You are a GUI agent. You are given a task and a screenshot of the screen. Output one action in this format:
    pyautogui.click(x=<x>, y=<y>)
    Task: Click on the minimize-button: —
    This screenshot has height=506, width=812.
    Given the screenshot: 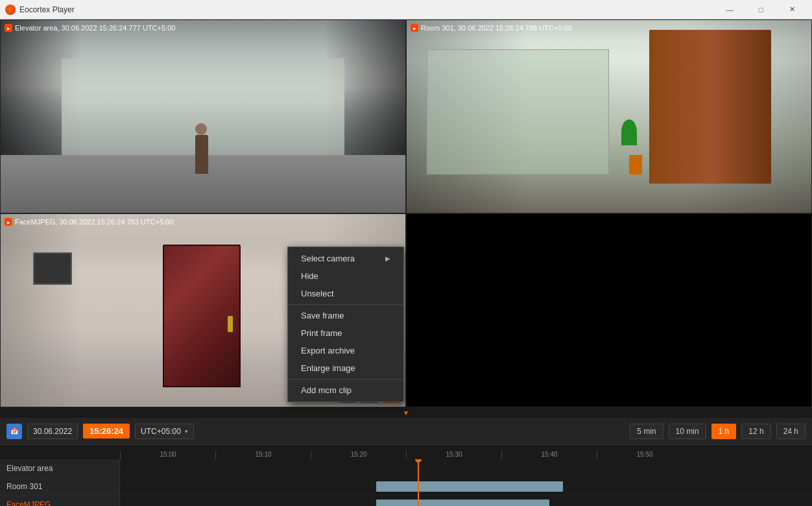 What is the action you would take?
    pyautogui.click(x=730, y=10)
    